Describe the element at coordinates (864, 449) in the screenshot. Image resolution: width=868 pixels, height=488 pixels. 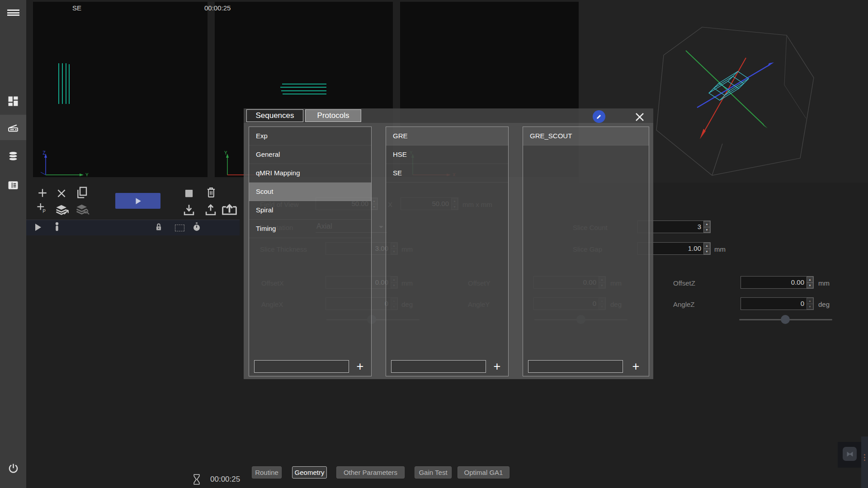
I see `drag-dots` at that location.